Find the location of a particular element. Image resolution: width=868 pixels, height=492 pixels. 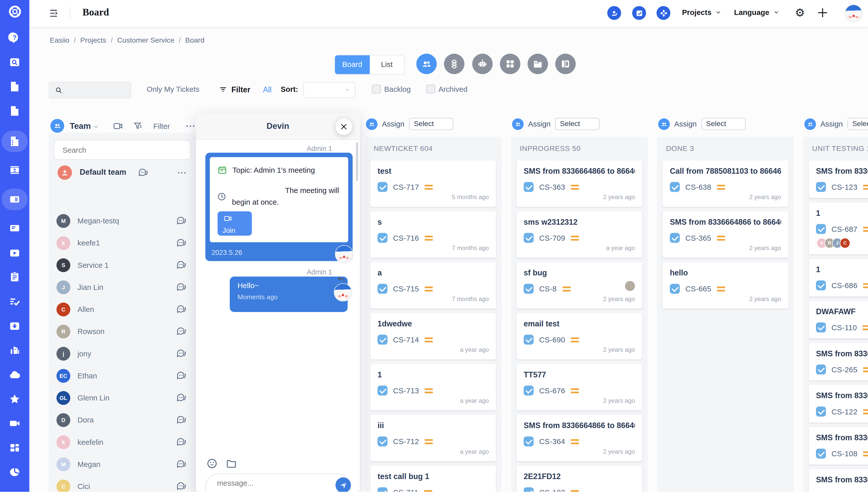

sidebar-item-dashboard is located at coordinates (15, 448).